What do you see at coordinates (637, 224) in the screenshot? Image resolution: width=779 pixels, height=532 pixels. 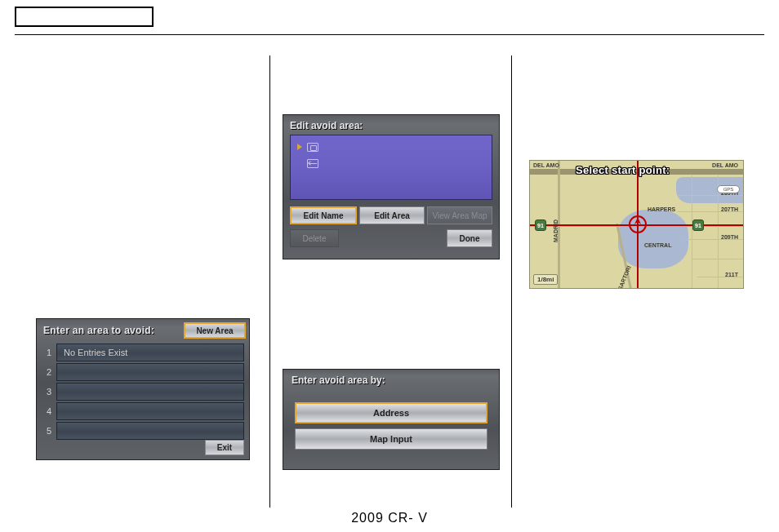 I see `screen-select-start-point-map: 91 91 DEL AMO DEL AMO MADRID HARPERS CEN…` at bounding box center [637, 224].